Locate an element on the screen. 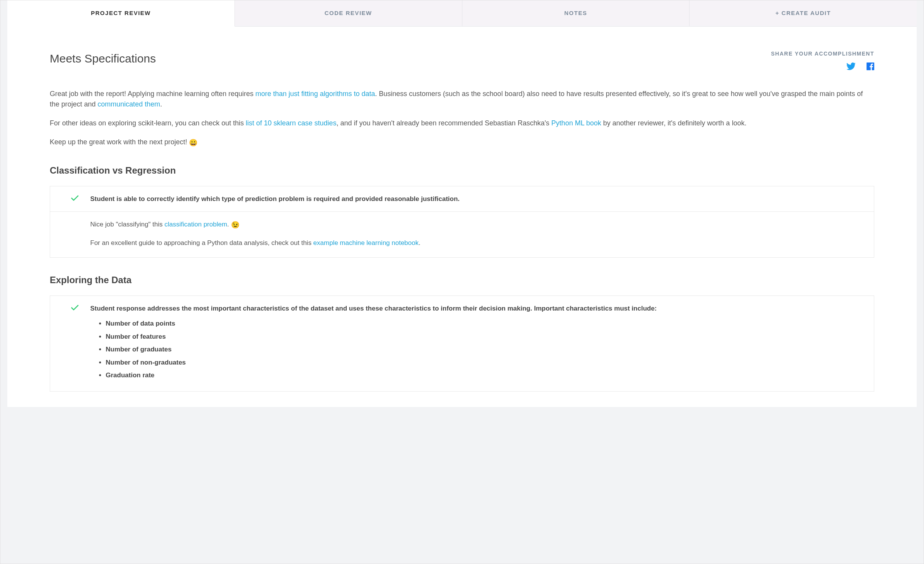 Image resolution: width=924 pixels, height=564 pixels. link-more-than-fitting: more than just fitting algorithms to dat… is located at coordinates (315, 94).